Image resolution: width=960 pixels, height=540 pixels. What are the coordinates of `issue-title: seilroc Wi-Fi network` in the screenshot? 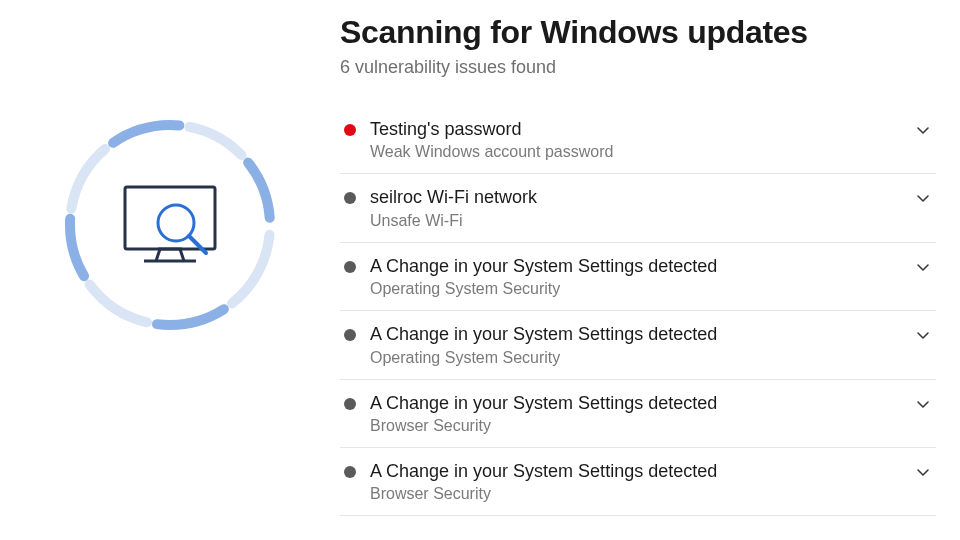 It's located at (637, 198).